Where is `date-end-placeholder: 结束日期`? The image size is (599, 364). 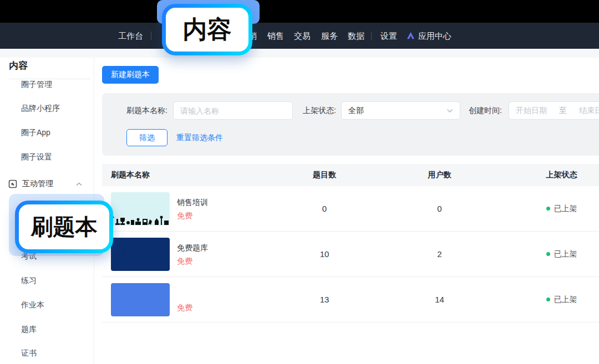
date-end-placeholder: 结束日期 is located at coordinates (589, 111).